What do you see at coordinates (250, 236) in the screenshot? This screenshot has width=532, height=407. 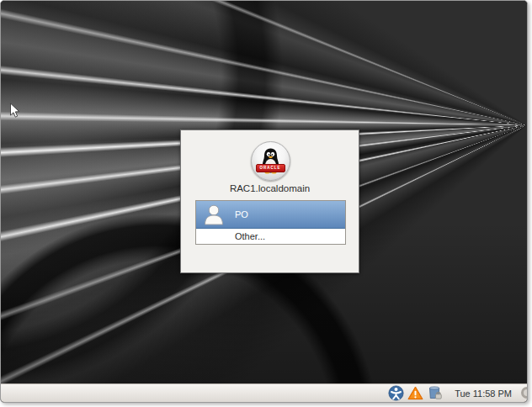 I see `other-label: Other...` at bounding box center [250, 236].